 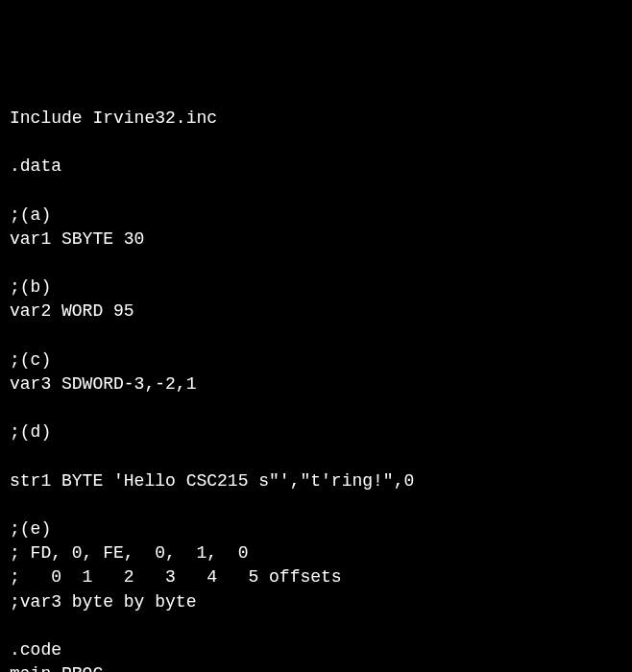 I want to click on code-line: main PROC, so click(x=316, y=667).